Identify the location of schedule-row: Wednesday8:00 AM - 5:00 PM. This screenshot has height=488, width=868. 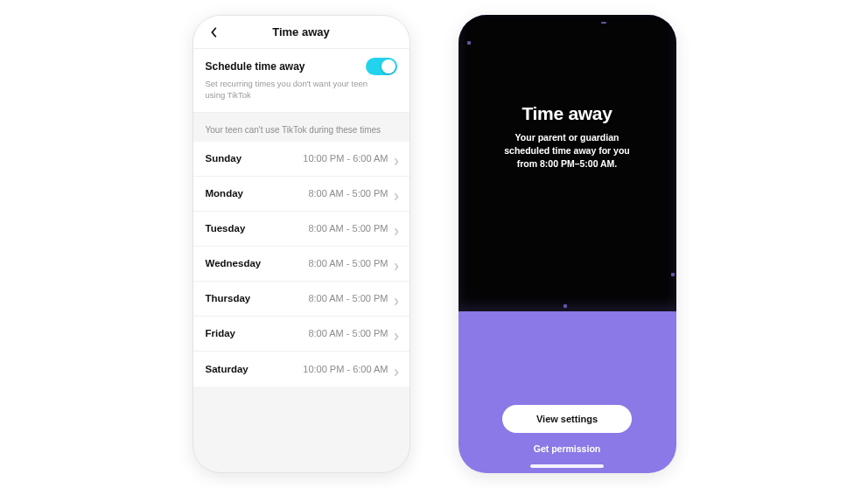
(301, 264).